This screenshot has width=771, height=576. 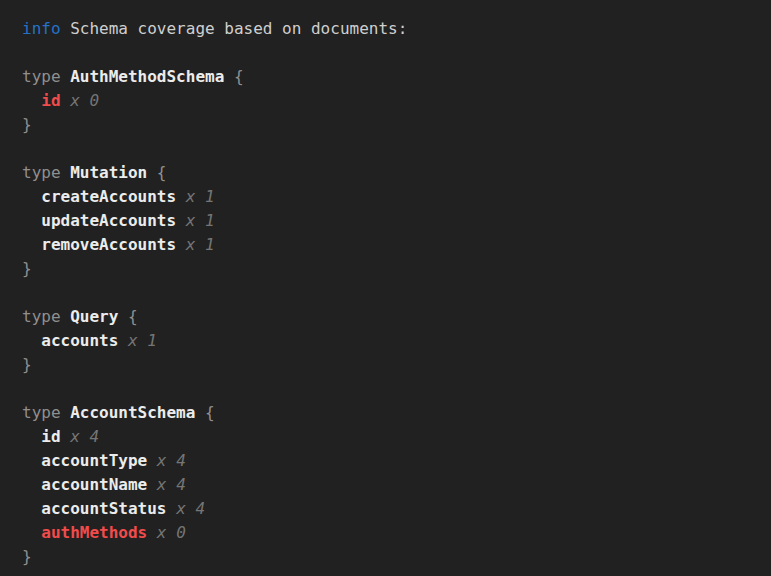 I want to click on field-line: removeAccountsx 1, so click(x=392, y=245).